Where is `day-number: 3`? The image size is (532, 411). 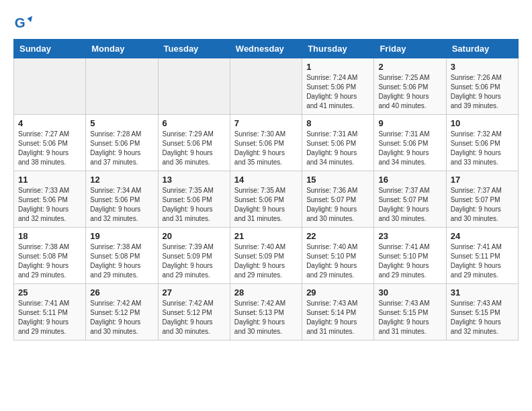 day-number: 3 is located at coordinates (482, 67).